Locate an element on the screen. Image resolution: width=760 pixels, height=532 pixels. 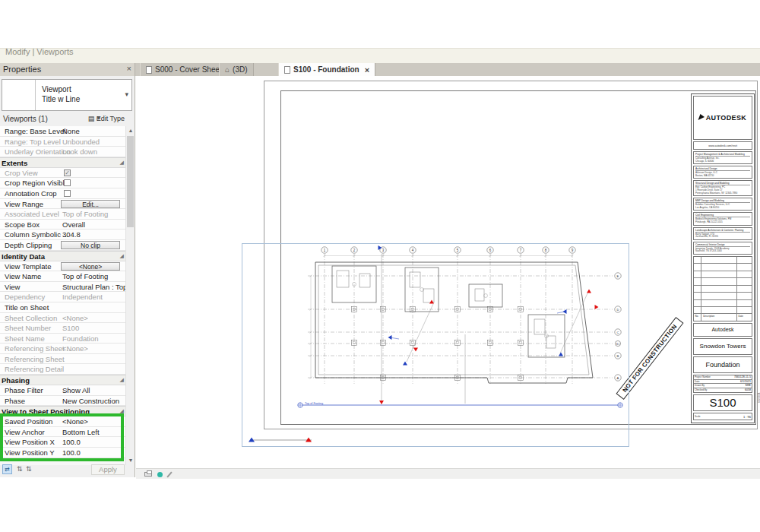
revision-header-row: No.DescriptionDate is located at coordinates (723, 317).